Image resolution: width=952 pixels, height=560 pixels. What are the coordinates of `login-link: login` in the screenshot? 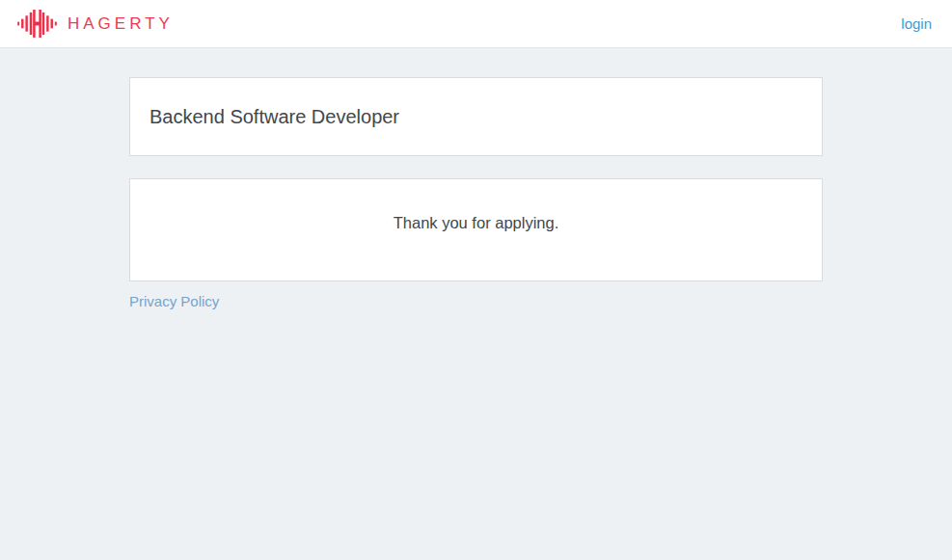 It's located at (916, 23).